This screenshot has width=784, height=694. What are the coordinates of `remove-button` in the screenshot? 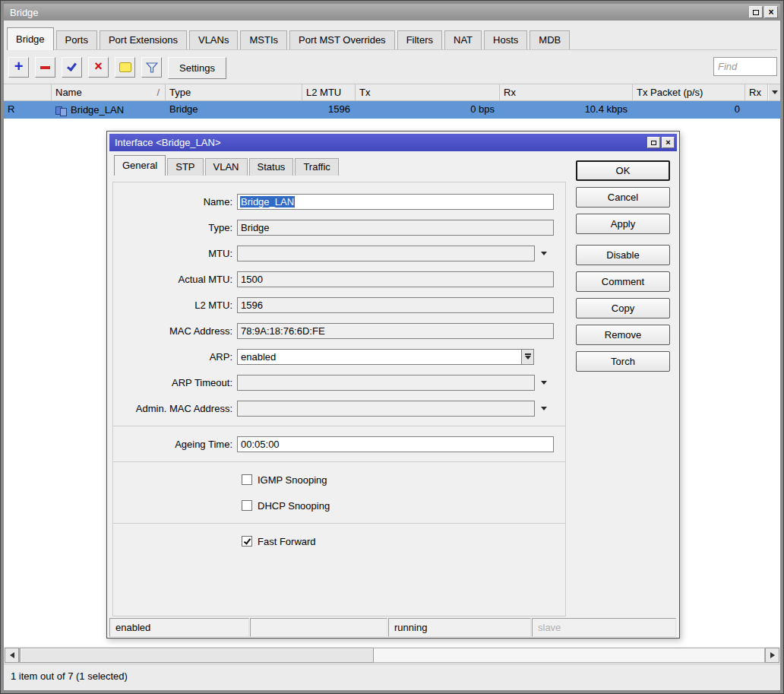 It's located at (46, 67).